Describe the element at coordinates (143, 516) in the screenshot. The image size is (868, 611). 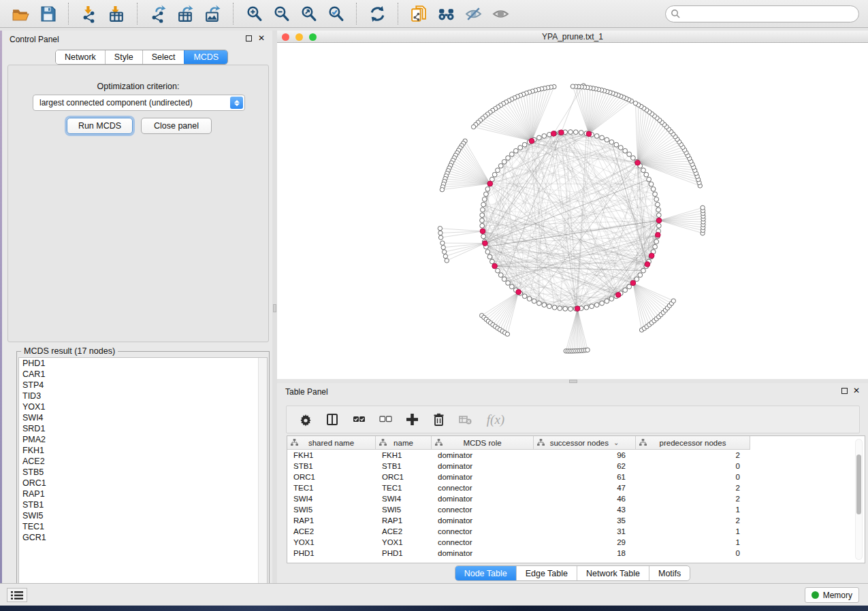
I see `mcds-result-node: SWI5` at that location.